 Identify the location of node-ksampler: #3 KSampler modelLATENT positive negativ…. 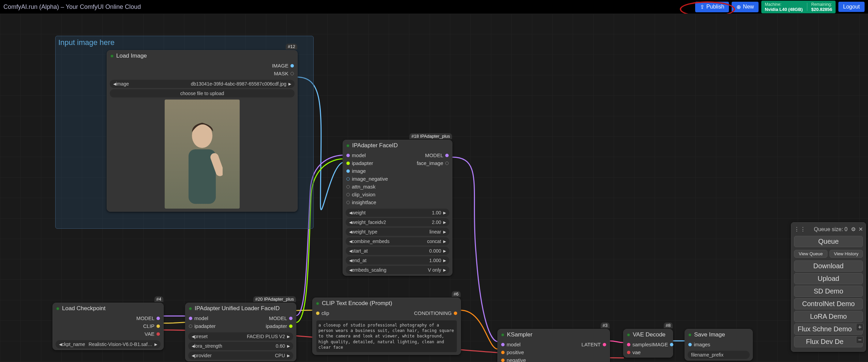
(554, 346).